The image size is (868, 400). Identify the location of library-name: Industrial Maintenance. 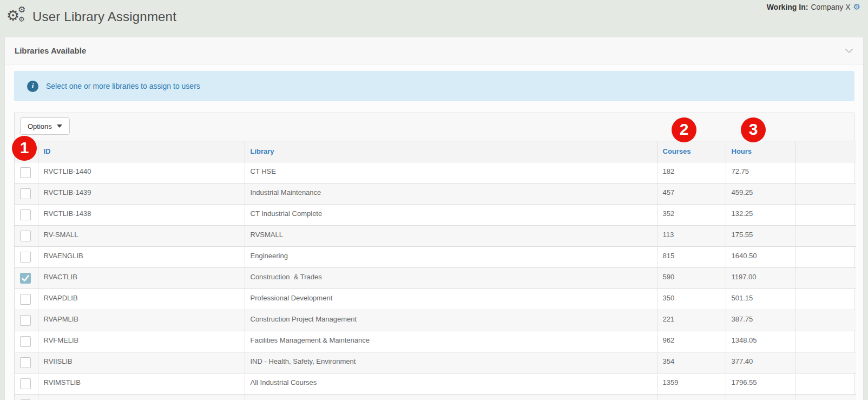
(451, 194).